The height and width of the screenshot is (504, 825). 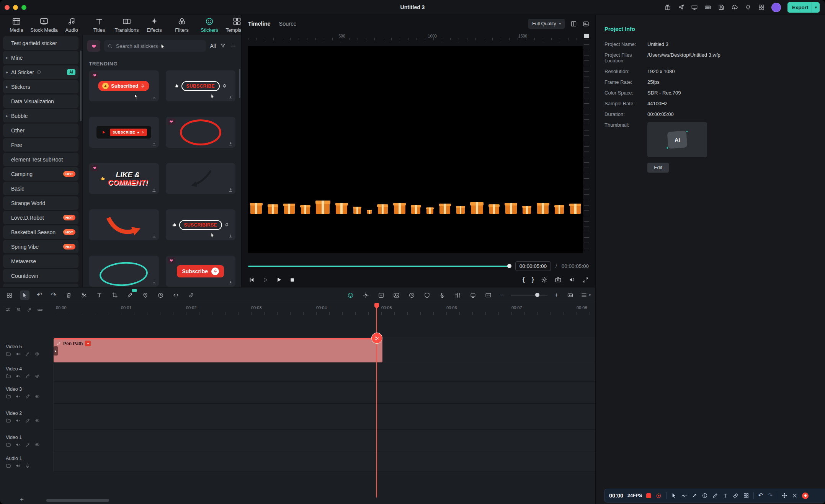 I want to click on recorder-eraser-tool, so click(x=736, y=496).